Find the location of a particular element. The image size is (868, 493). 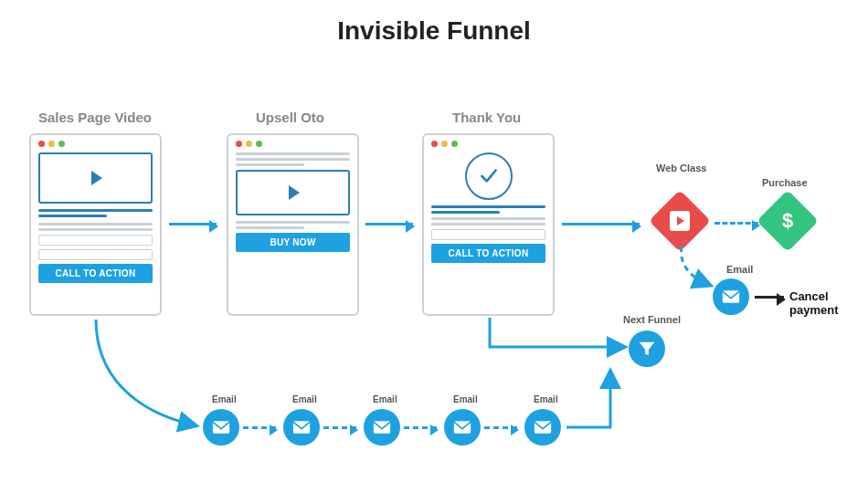

purchase-node: $ is located at coordinates (788, 221).